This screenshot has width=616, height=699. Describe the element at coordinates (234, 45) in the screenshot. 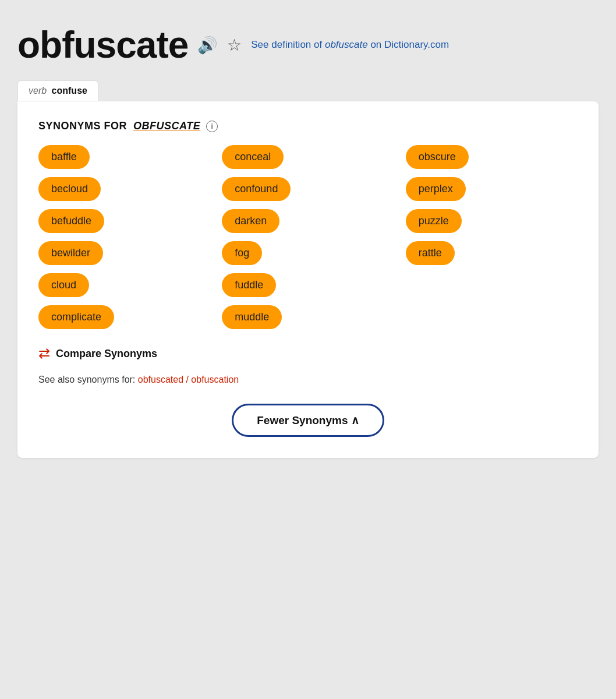

I see `star-icon: ☆` at that location.